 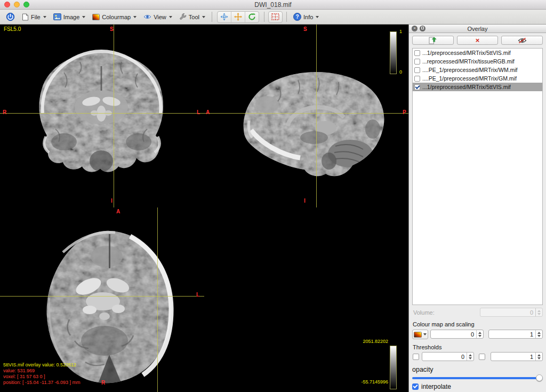 I want to click on slider-track, so click(x=478, y=378).